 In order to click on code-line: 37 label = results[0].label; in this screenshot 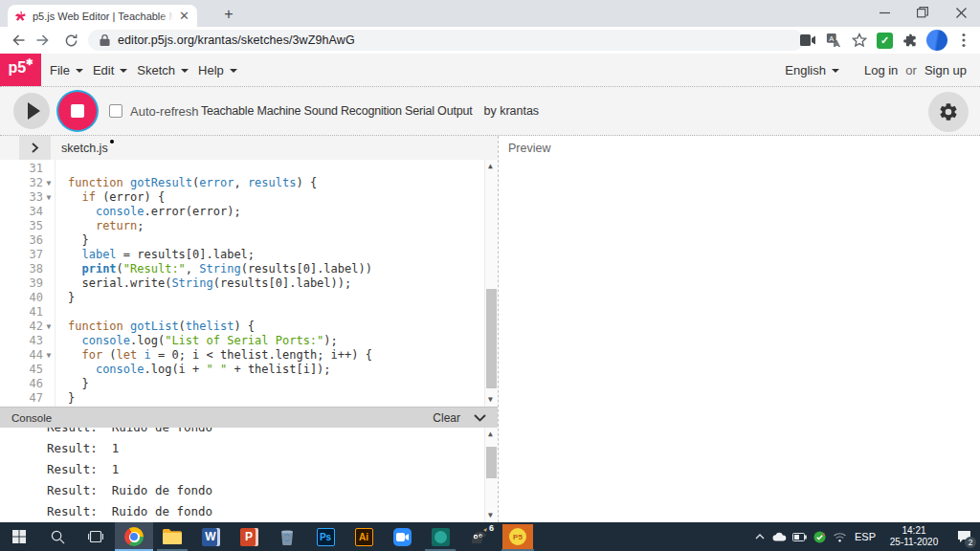, I will do `click(242, 254)`.